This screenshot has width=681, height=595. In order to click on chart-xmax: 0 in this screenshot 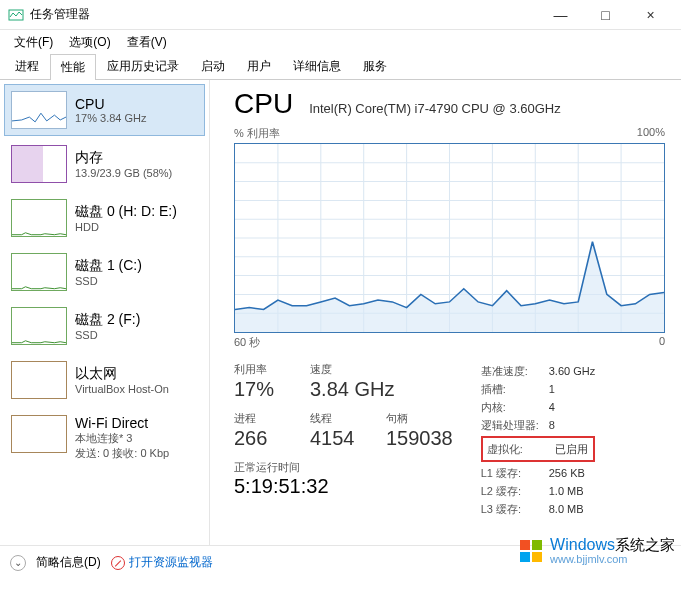, I will do `click(662, 342)`.